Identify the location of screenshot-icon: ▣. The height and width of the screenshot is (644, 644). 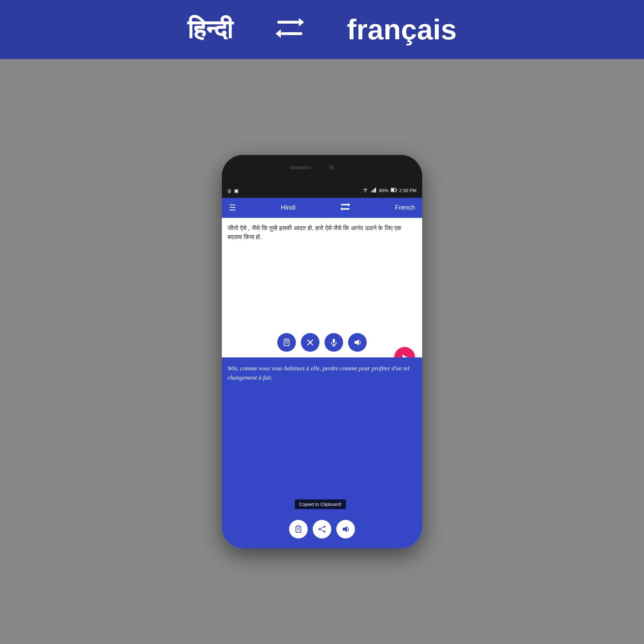
(236, 191).